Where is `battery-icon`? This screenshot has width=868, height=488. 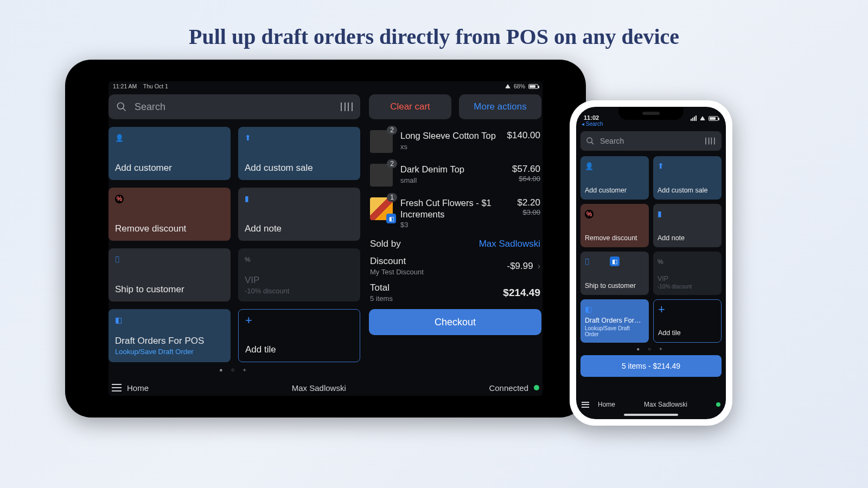
battery-icon is located at coordinates (713, 118).